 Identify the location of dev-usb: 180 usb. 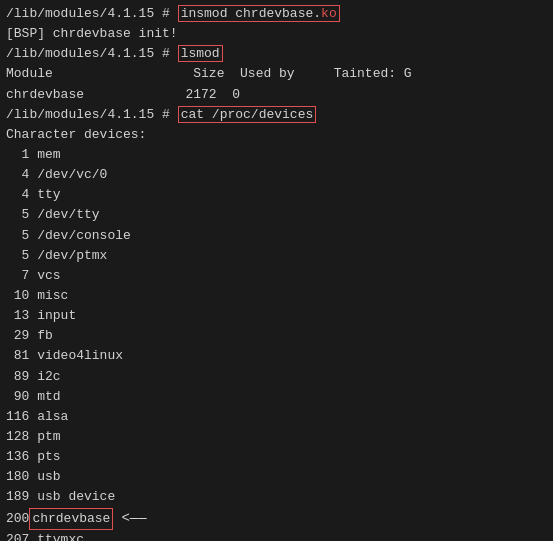
(276, 477).